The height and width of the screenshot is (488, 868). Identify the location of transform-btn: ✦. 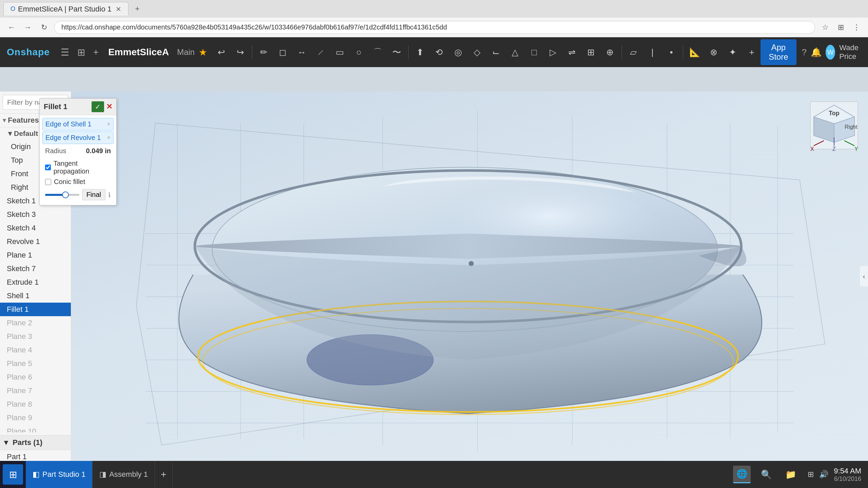
(733, 52).